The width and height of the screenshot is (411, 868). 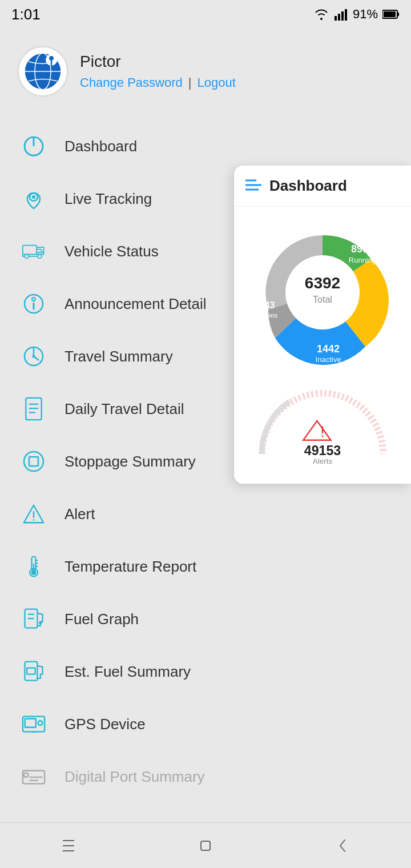 What do you see at coordinates (34, 304) in the screenshot?
I see `announce-icon` at bounding box center [34, 304].